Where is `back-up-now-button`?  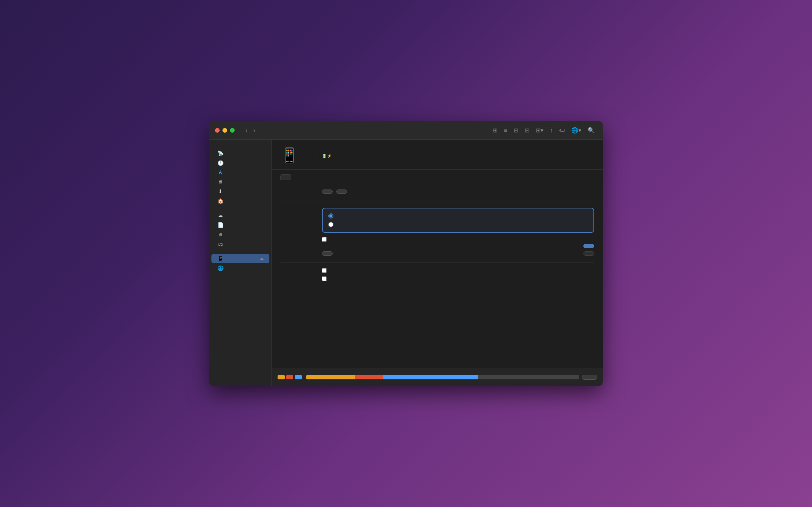
back-up-now-button is located at coordinates (589, 246).